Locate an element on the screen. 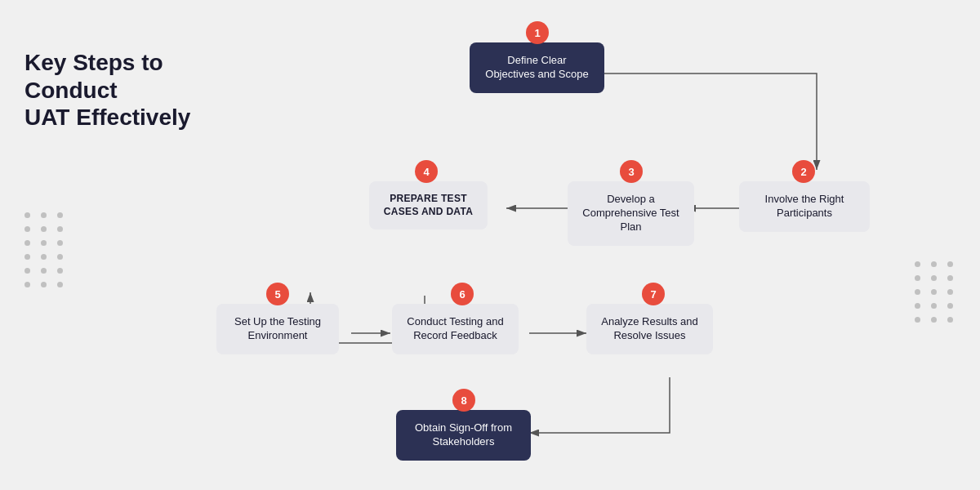 The width and height of the screenshot is (980, 490). decorative-dots-right is located at coordinates (935, 292).